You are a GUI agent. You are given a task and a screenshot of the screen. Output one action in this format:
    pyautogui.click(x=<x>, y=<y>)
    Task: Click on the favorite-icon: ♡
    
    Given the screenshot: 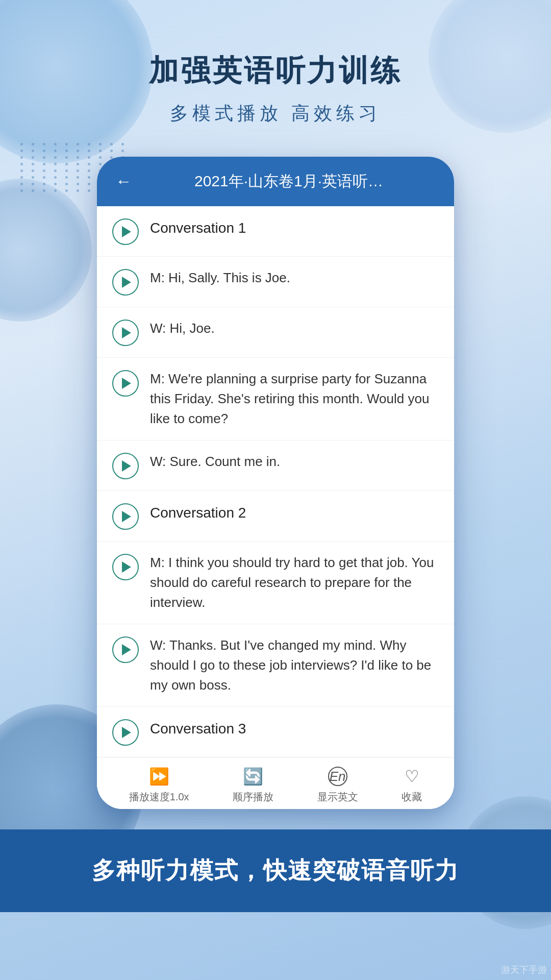 What is the action you would take?
    pyautogui.click(x=412, y=776)
    